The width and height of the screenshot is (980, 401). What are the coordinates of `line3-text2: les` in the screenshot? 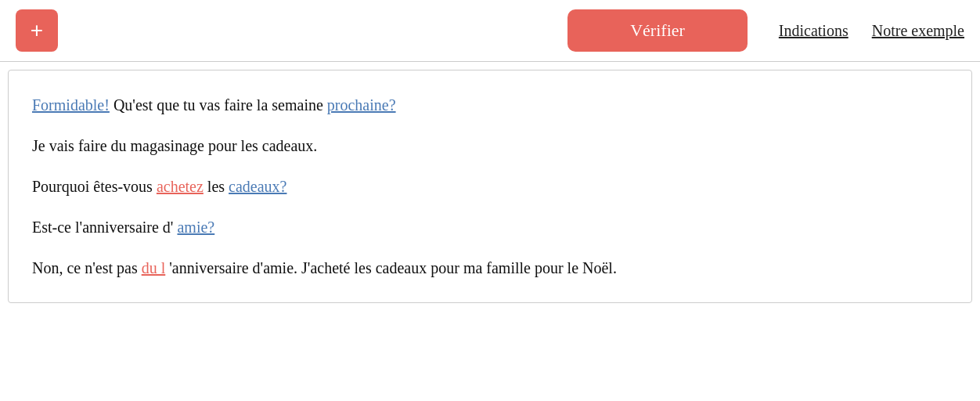 It's located at (218, 186).